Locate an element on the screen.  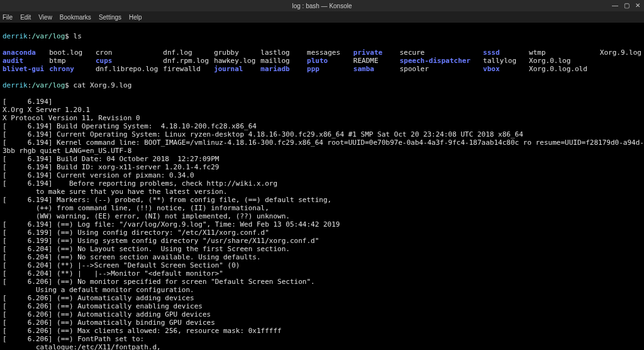
log-line: [ 6.206] (==) Automatically adding GPU d… is located at coordinates (322, 315).